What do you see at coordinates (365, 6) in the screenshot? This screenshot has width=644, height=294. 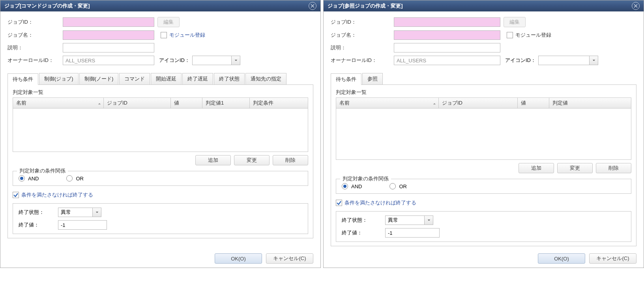 I see `dialog-title: ジョブ[参照ジョブの作成・変更]` at bounding box center [365, 6].